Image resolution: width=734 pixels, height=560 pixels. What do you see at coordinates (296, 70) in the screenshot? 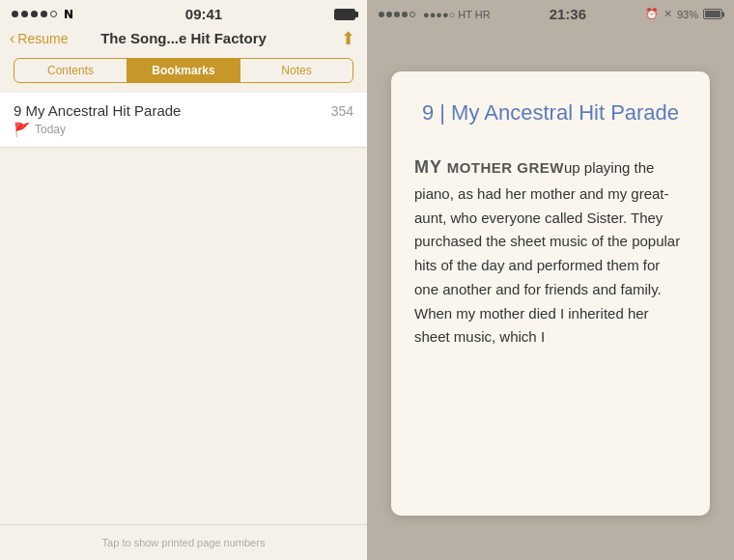
I see `tab-notes: Notes` at bounding box center [296, 70].